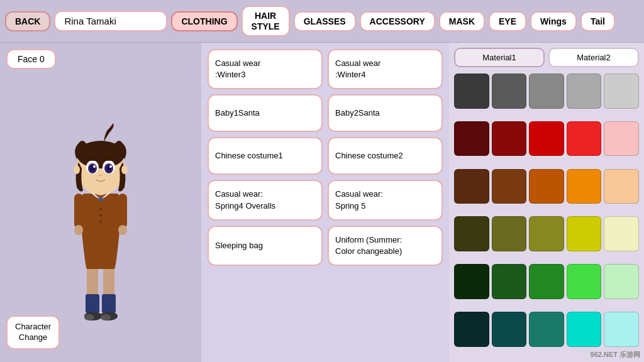 The width and height of the screenshot is (644, 362). Describe the element at coordinates (111, 21) in the screenshot. I see `character-name-button: Rina Tamaki` at that location.